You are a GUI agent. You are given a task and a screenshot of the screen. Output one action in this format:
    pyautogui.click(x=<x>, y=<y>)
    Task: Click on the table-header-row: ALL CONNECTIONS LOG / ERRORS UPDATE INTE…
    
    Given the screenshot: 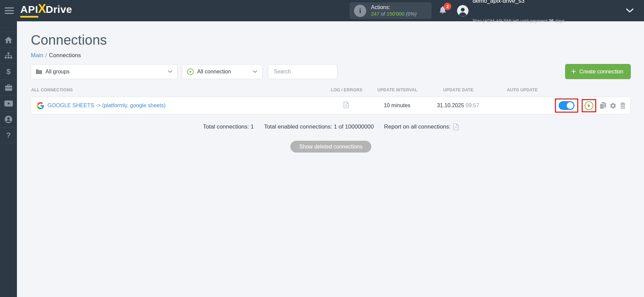 What is the action you would take?
    pyautogui.click(x=331, y=90)
    